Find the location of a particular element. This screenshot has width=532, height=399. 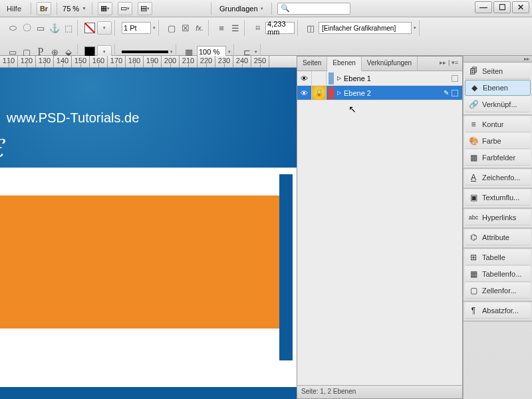

dock-tabelle: ⊞Tabelle is located at coordinates (497, 257).